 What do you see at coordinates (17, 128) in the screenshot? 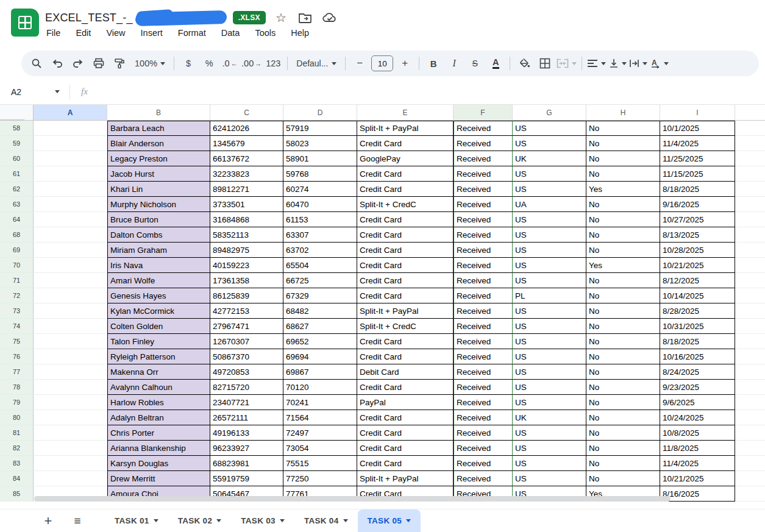
I see `row-header-58: 58` at bounding box center [17, 128].